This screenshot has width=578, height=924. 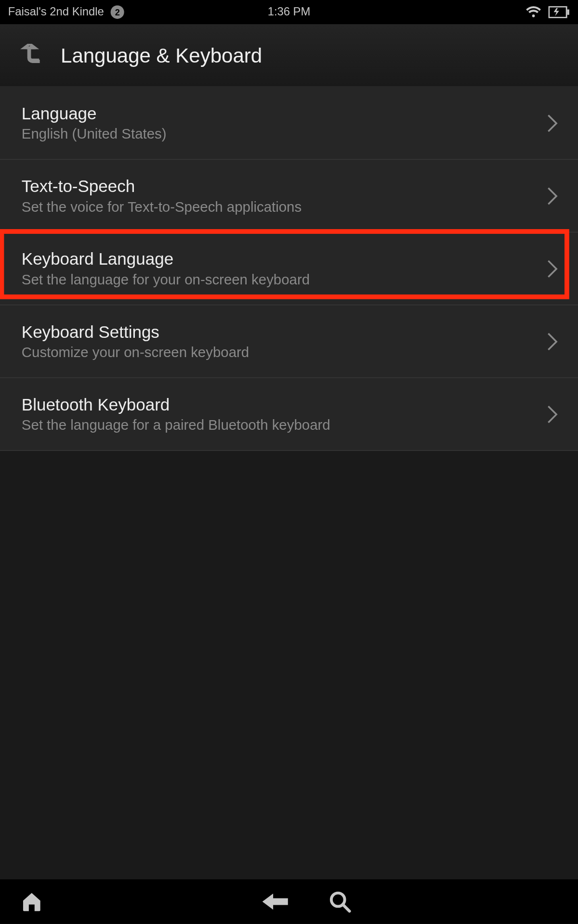 I want to click on item-title: Language, so click(x=284, y=114).